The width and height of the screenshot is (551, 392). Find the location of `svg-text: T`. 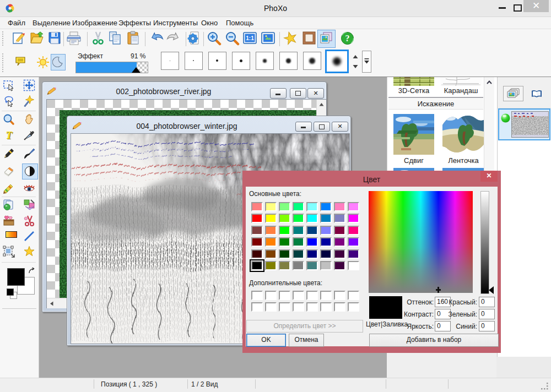

svg-text: T is located at coordinates (9, 135).